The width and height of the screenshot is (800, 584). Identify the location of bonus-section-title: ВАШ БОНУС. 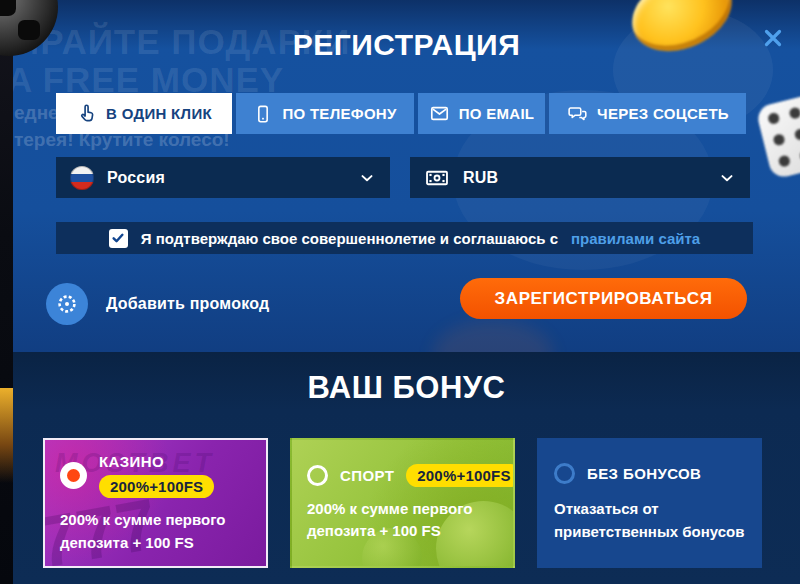
(406, 388).